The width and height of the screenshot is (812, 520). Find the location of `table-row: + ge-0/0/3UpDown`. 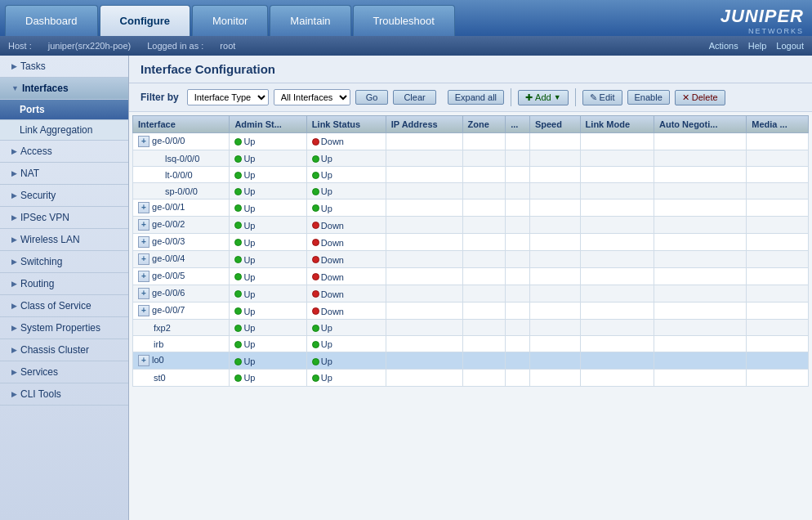

table-row: + ge-0/0/3UpDown is located at coordinates (471, 242).